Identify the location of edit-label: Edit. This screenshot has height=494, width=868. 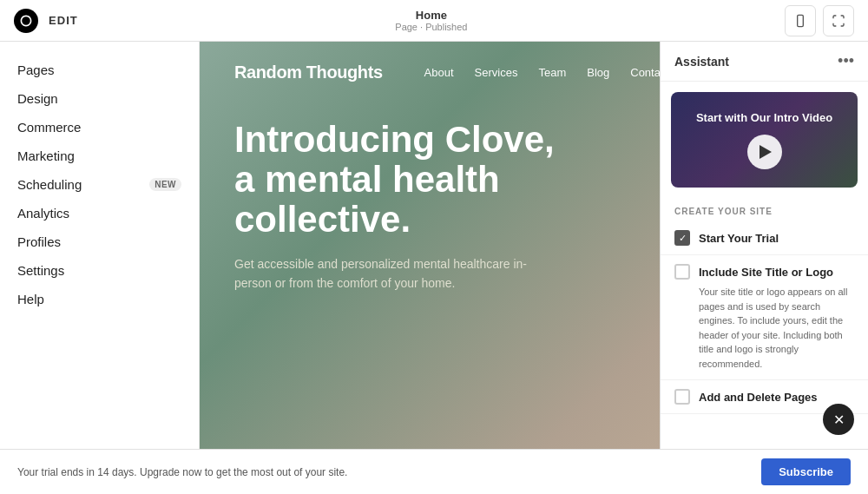
(63, 21).